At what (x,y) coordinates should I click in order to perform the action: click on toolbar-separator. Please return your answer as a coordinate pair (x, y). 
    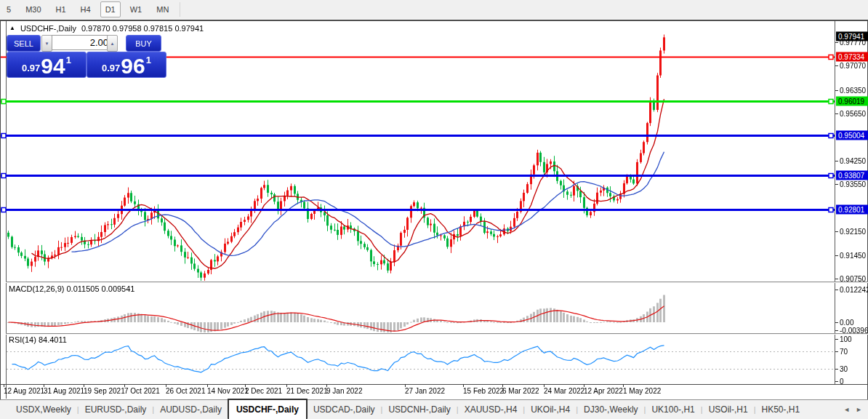
    Looking at the image, I should click on (180, 9).